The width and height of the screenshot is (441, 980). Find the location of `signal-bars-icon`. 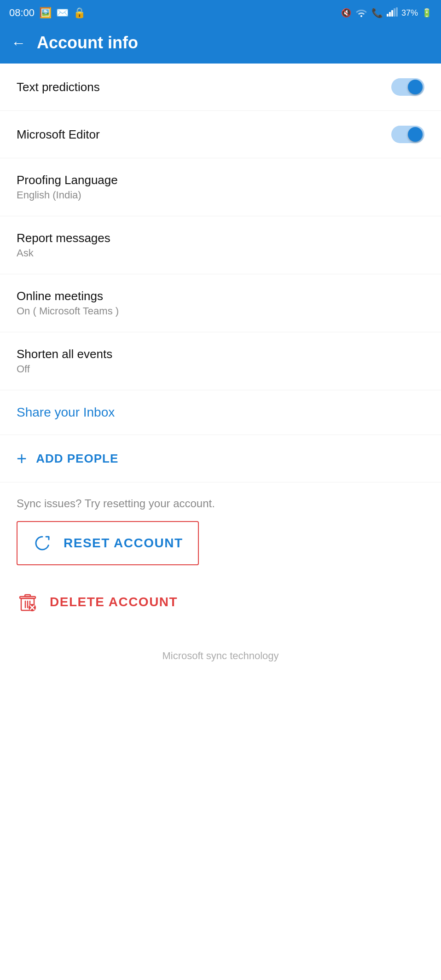

signal-bars-icon is located at coordinates (392, 13).